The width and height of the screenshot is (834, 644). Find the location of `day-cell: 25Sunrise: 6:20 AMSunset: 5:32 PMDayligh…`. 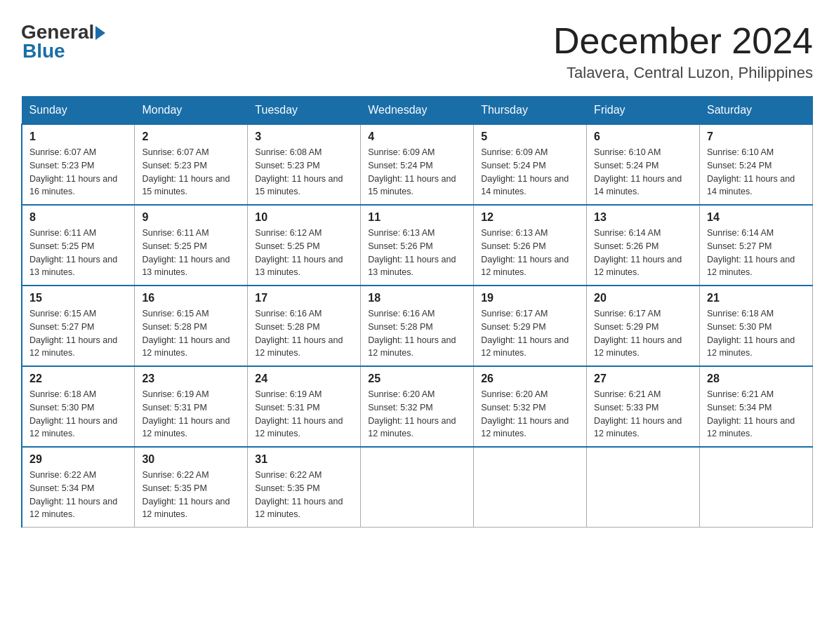

day-cell: 25Sunrise: 6:20 AMSunset: 5:32 PMDayligh… is located at coordinates (417, 407).